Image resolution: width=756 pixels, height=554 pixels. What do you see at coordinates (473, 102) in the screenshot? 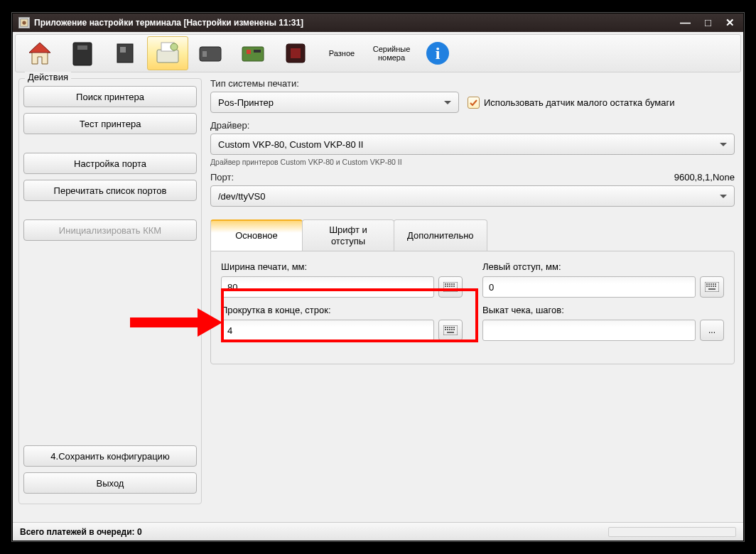
I see `checkbox-icon` at bounding box center [473, 102].